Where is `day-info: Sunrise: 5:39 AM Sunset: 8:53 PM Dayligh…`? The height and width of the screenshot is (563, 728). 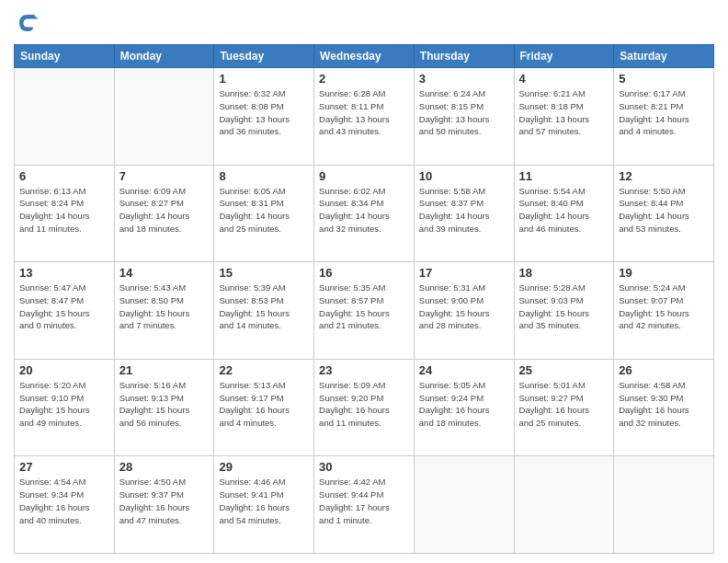 day-info: Sunrise: 5:39 AM Sunset: 8:53 PM Dayligh… is located at coordinates (264, 307).